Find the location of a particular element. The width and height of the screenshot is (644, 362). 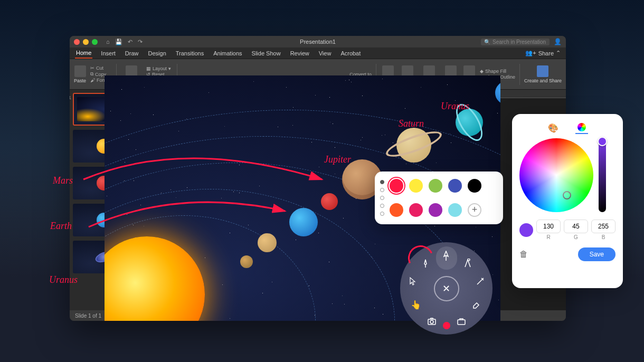

palette-color-black is located at coordinates (475, 186).